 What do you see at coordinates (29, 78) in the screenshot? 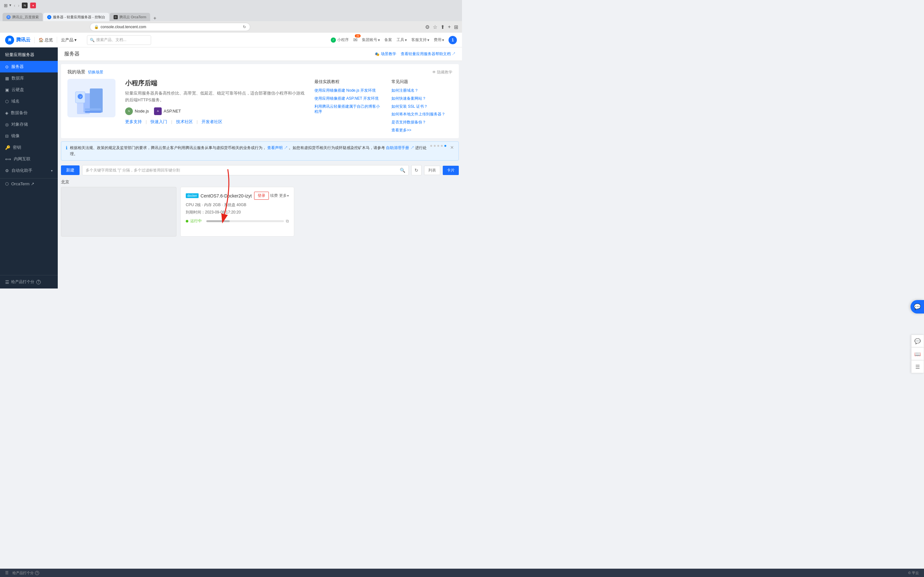
I see `sidebar-item-database: ▦ 数据库` at bounding box center [29, 78].